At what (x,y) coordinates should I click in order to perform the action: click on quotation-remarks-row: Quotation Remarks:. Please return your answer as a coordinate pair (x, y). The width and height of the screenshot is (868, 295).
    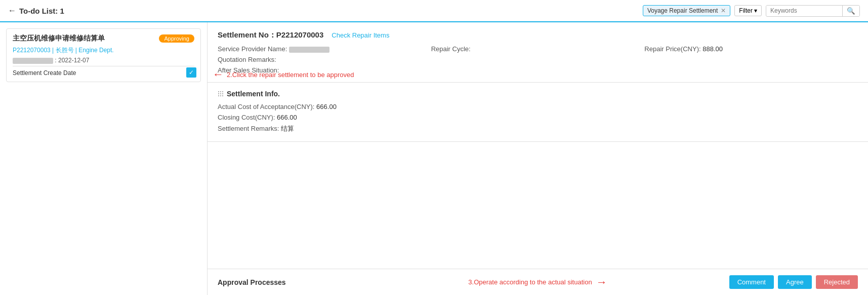
    Looking at the image, I should click on (538, 60).